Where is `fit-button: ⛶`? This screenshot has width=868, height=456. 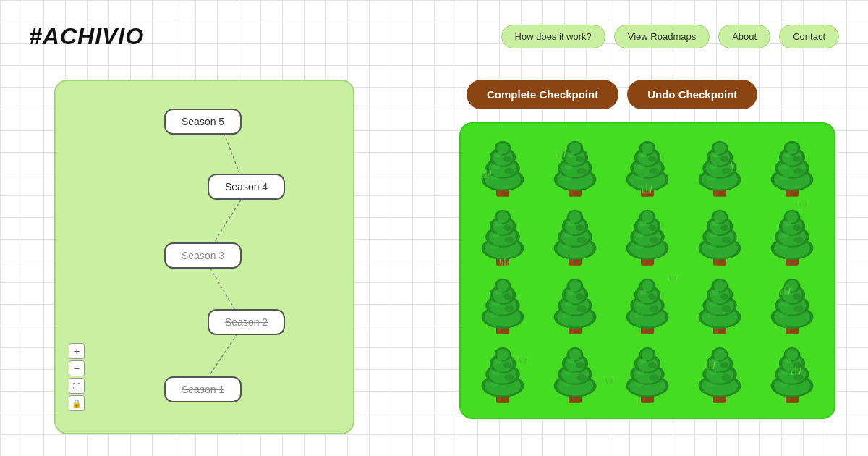 fit-button: ⛶ is located at coordinates (77, 386).